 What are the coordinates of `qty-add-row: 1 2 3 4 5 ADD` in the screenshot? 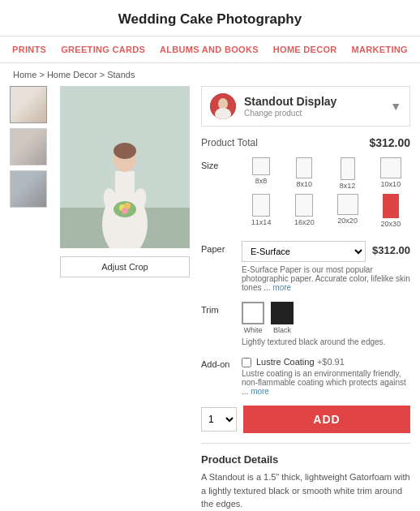 It's located at (306, 419).